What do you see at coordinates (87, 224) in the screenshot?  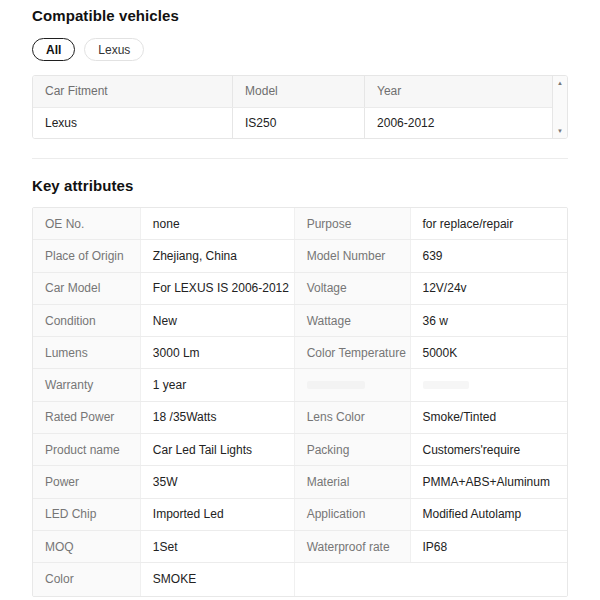 I see `attribute-label: OE No.` at bounding box center [87, 224].